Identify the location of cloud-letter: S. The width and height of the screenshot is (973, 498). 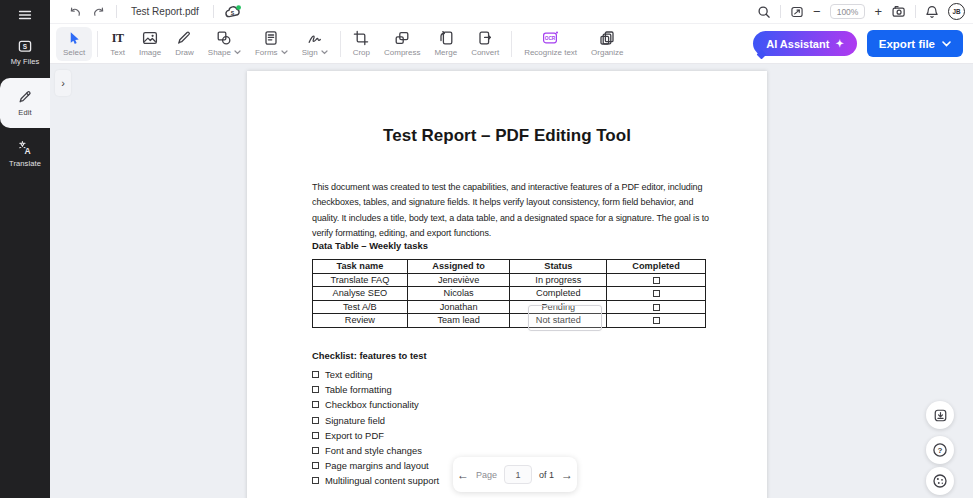
(233, 13).